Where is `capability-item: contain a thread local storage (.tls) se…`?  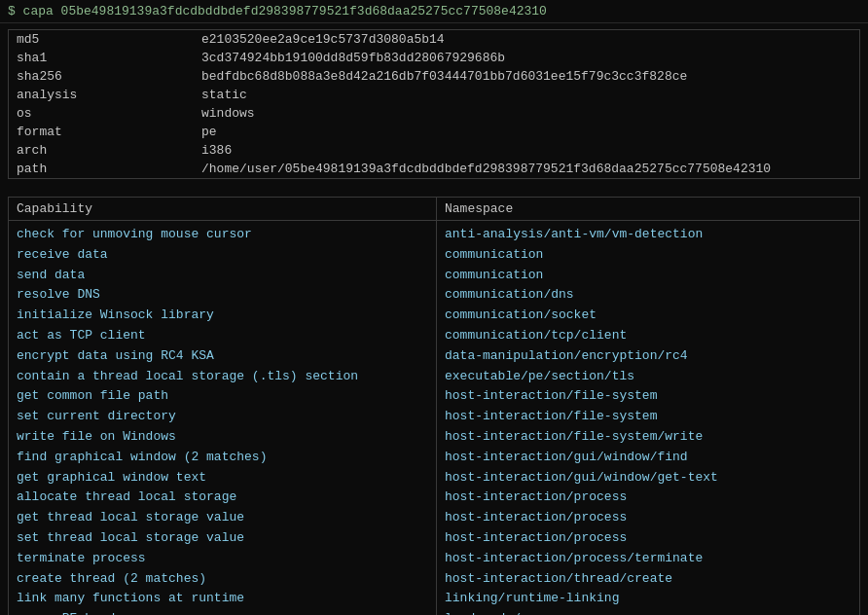 capability-item: contain a thread local storage (.tls) se… is located at coordinates (222, 378).